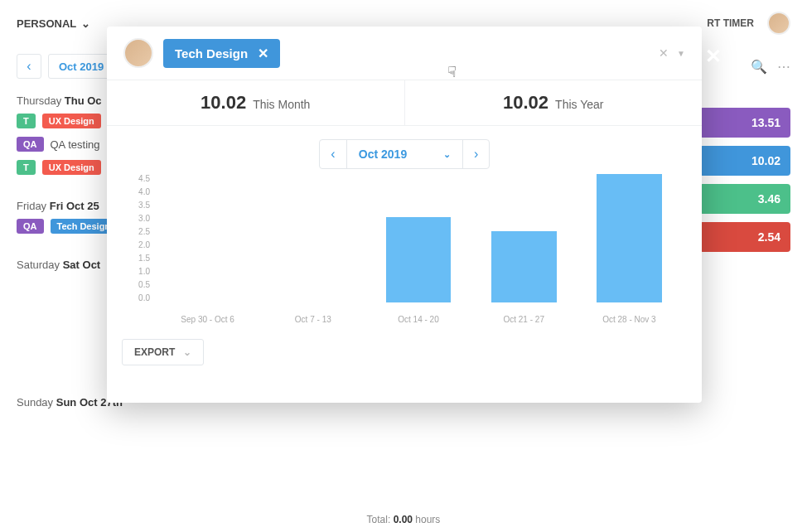 The height and width of the screenshot is (532, 807). I want to click on x-tick: Oct 21 - 27, so click(524, 320).